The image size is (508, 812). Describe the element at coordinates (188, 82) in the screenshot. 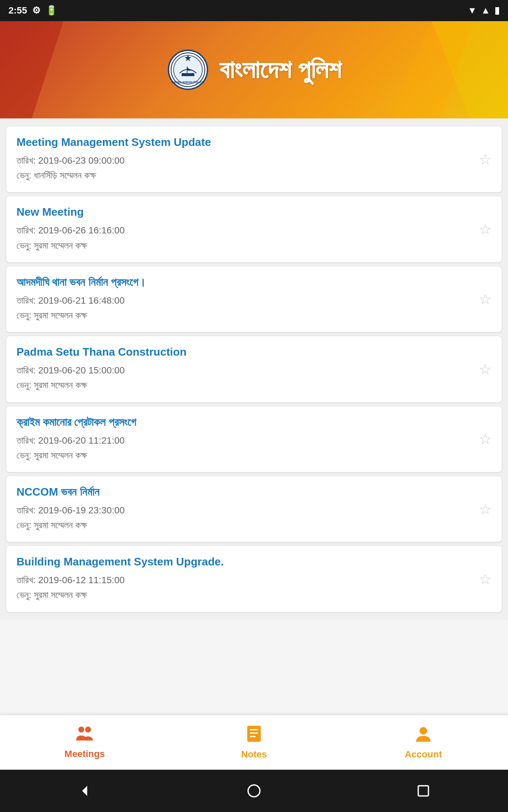

I see `svg-text: BANGLADESH POLICE` at that location.